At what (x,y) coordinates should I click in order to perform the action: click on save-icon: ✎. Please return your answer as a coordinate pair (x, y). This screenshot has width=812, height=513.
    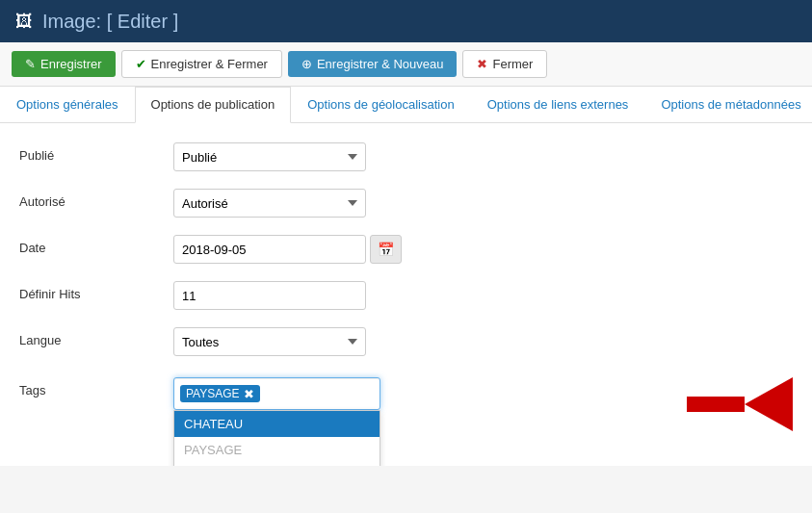
    Looking at the image, I should click on (31, 64).